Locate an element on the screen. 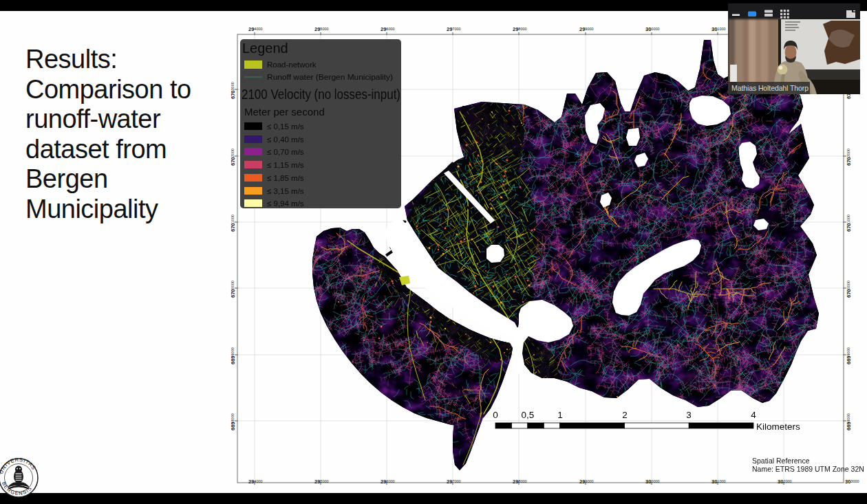 This screenshot has width=867, height=504. svg-text: ≤ 3,15 m/s is located at coordinates (286, 191).